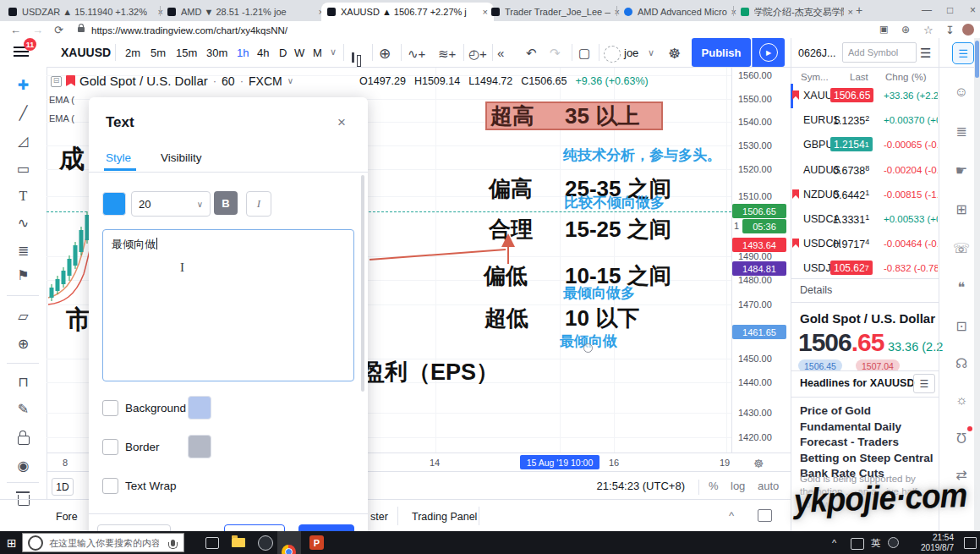 The width and height of the screenshot is (980, 554). Describe the element at coordinates (299, 52) in the screenshot. I see `timeframe-w: W` at that location.